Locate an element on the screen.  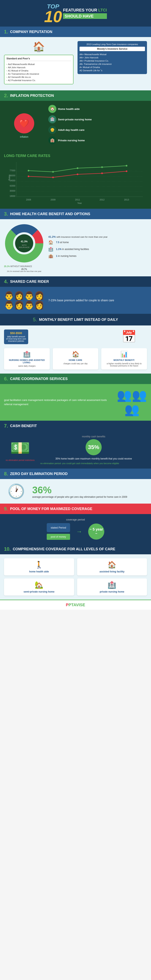
home-stat-text: 7.5 at home is located at coordinates (62, 242).